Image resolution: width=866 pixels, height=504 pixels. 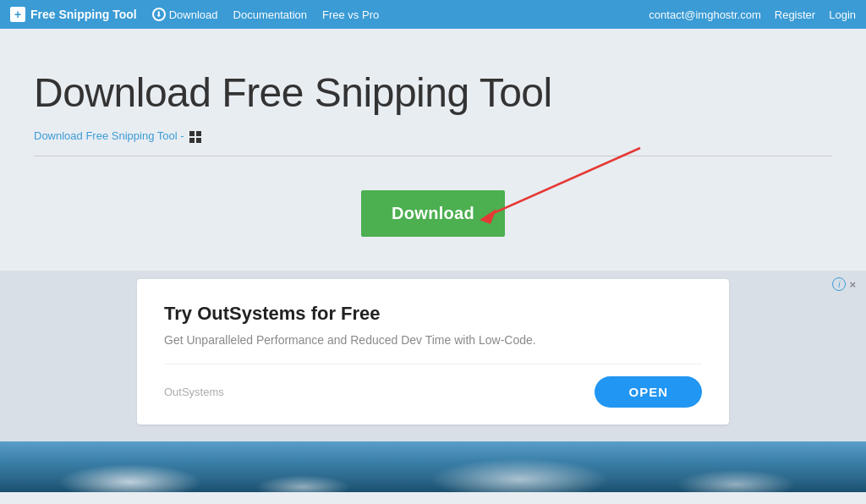 What do you see at coordinates (271, 15) in the screenshot?
I see `nav-docs-link: Documentation` at bounding box center [271, 15].